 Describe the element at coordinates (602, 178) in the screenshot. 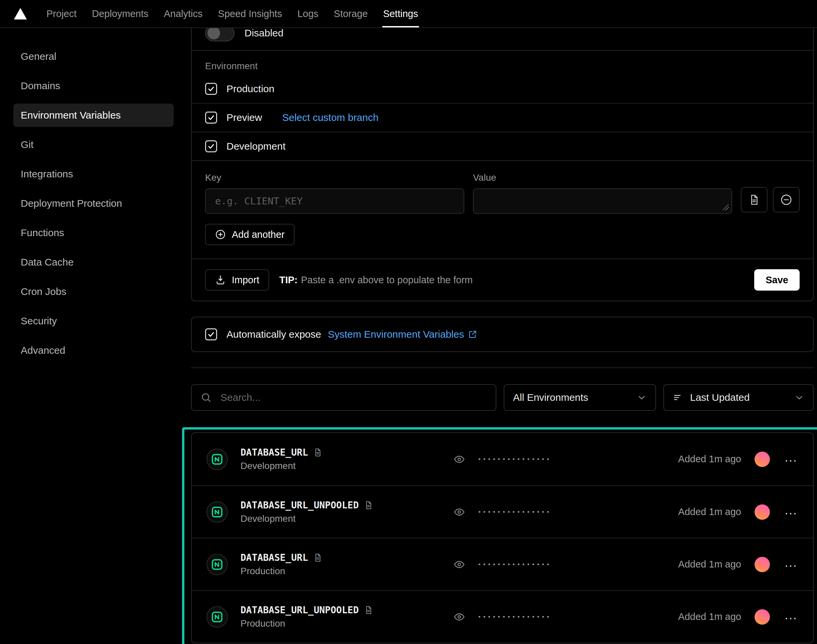

I see `value-field-label: Value` at that location.